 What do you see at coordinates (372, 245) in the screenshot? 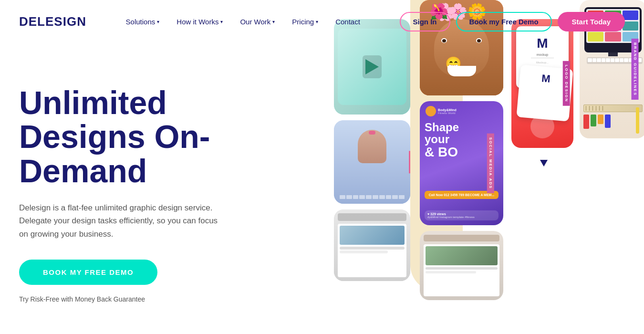
I see `card-website` at bounding box center [372, 245].